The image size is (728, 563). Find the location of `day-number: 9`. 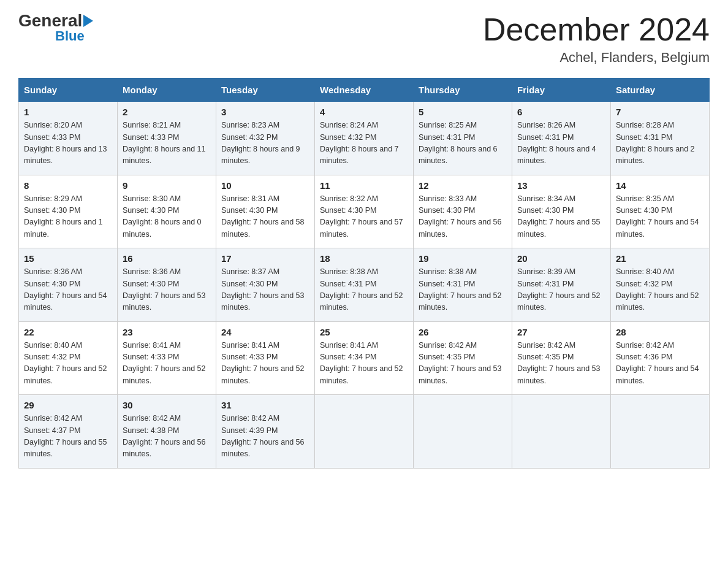

day-number: 9 is located at coordinates (167, 185).